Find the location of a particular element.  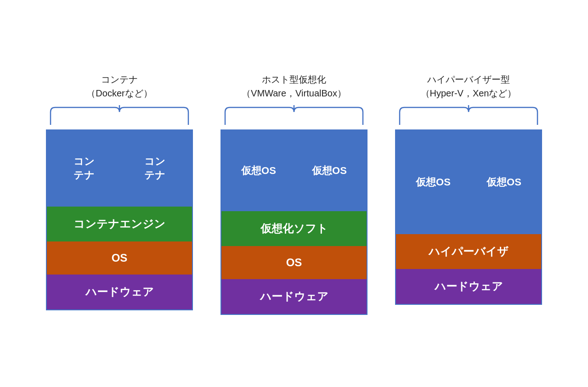

layer-os-1: OS is located at coordinates (119, 258).